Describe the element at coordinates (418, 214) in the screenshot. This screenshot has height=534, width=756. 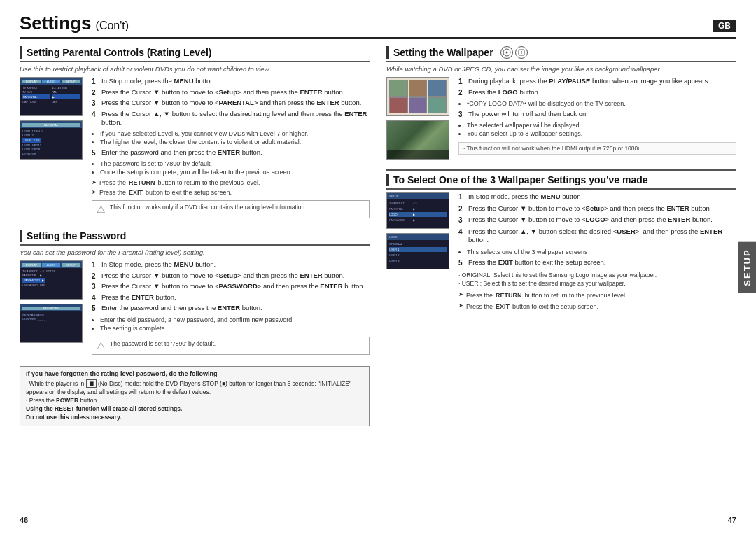
I see `ms2-row-hl: LOGO▶` at that location.